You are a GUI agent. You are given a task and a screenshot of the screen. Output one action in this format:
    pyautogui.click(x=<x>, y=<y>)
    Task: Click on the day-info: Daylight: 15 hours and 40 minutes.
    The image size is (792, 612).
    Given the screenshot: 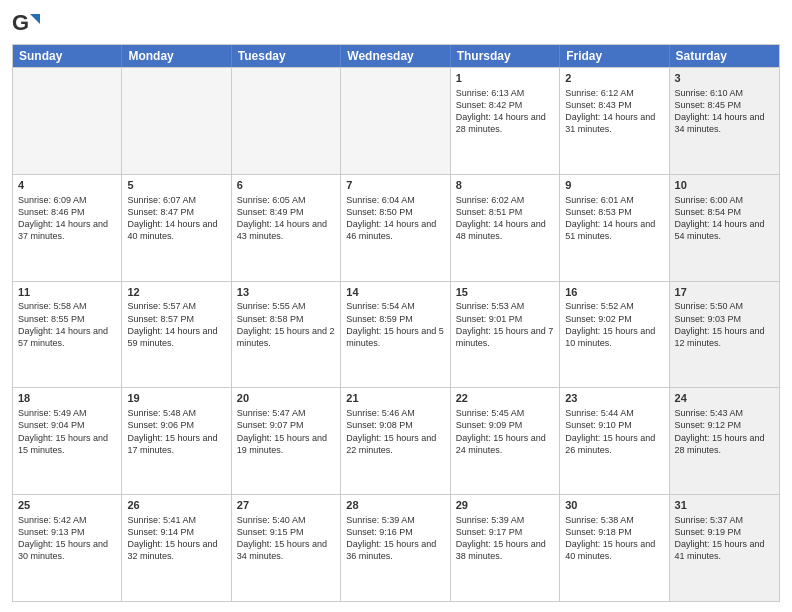 What is the action you would take?
    pyautogui.click(x=614, y=550)
    